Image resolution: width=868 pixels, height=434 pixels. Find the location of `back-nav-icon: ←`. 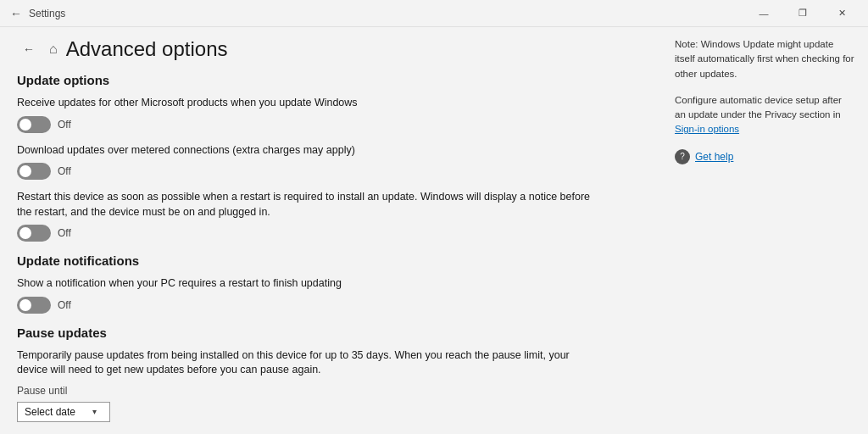

back-nav-icon: ← is located at coordinates (16, 14).